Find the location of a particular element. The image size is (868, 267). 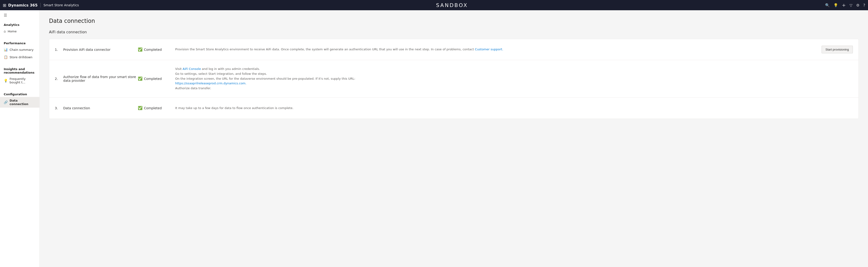

step-2-name: Authorize flow of data from your smart s… is located at coordinates (100, 79).